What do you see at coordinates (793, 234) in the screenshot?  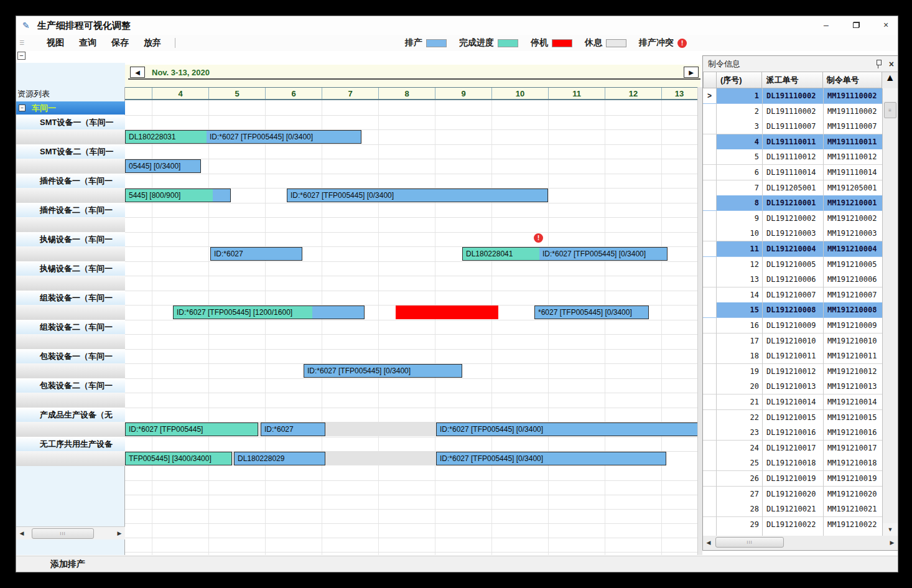 I see `order-row: 10DL191210003MM191210003` at bounding box center [793, 234].